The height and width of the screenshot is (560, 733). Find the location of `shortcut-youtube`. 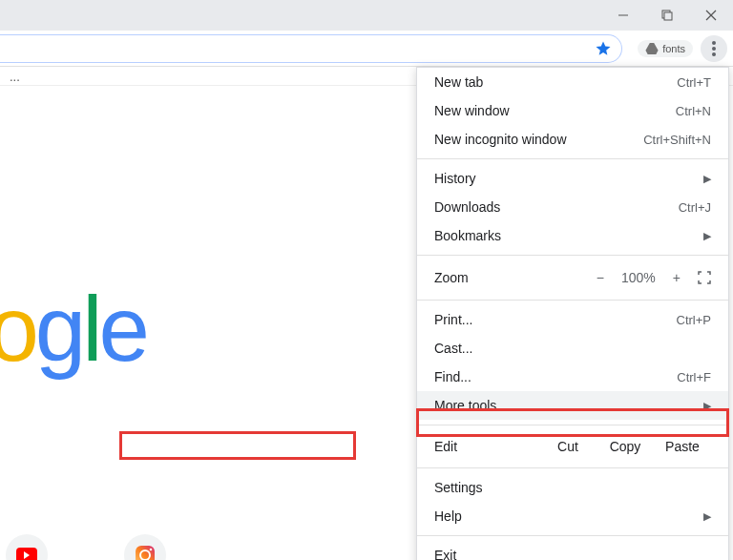

shortcut-youtube is located at coordinates (27, 548).